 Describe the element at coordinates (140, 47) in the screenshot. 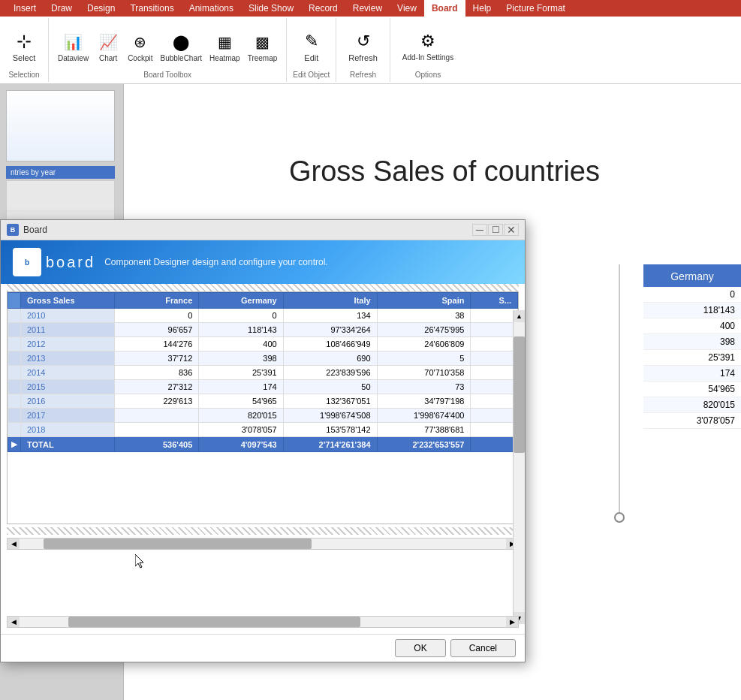

I see `cockpit-button: ⊛ Cockpit` at that location.